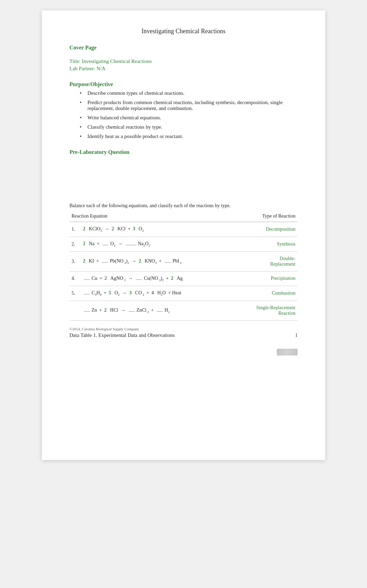 Image resolution: width=367 pixels, height=588 pixels. What do you see at coordinates (184, 62) in the screenshot?
I see `cover-title-label: Title: Investigating Chemical Reactions` at bounding box center [184, 62].